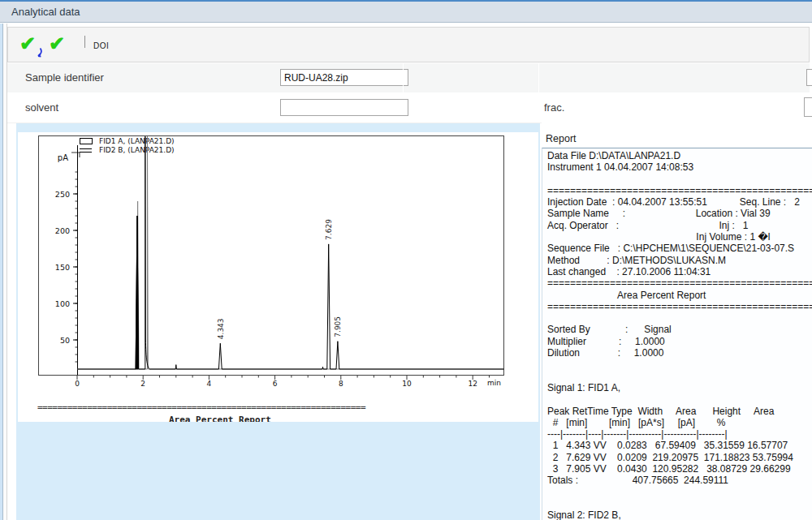  What do you see at coordinates (341, 384) in the screenshot?
I see `svg-text: 8` at bounding box center [341, 384].